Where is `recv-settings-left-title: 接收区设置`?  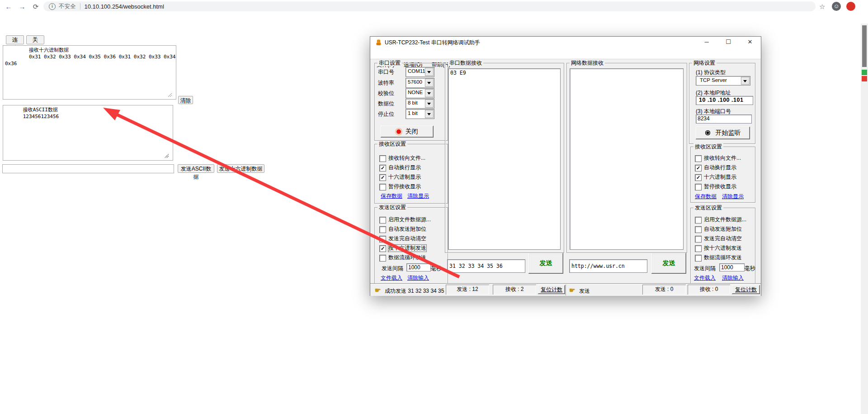
recv-settings-left-title: 接收区设置 is located at coordinates (392, 144).